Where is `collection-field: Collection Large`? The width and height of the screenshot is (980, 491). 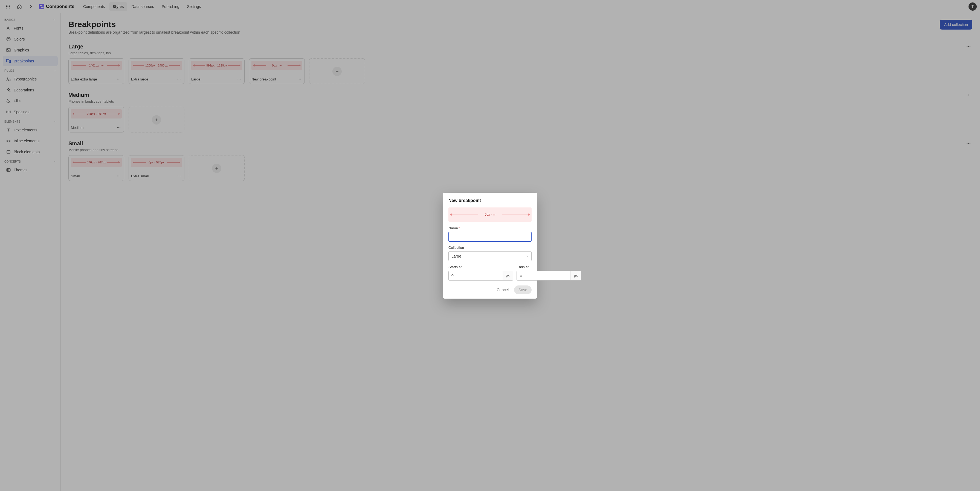 collection-field: Collection Large is located at coordinates (490, 253).